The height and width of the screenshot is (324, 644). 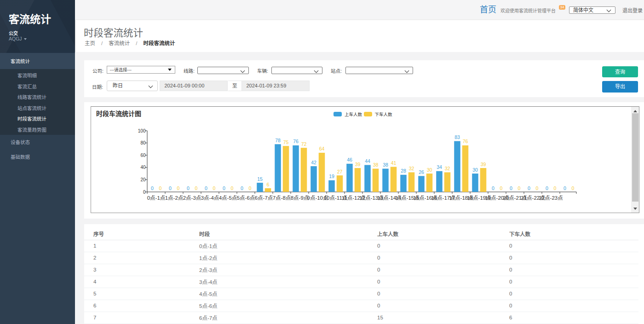 I want to click on svg-text: 22点-23点, so click(x=551, y=197).